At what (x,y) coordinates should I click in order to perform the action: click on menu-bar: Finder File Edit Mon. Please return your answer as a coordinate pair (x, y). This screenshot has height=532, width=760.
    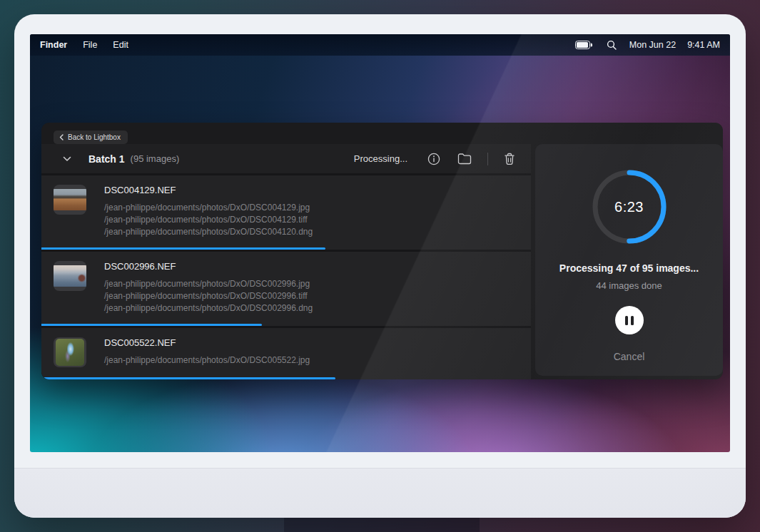
    Looking at the image, I should click on (380, 45).